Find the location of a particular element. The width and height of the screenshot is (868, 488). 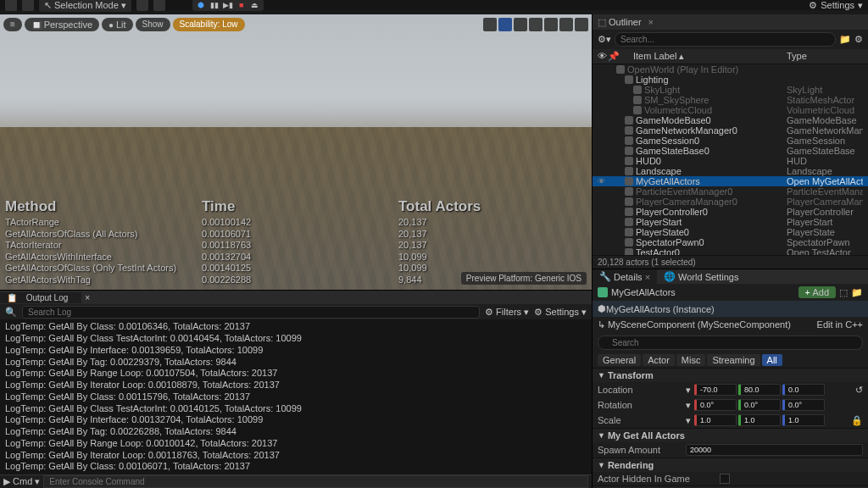

stats-overlay: Method Time Total Actors TActorRange0.00… is located at coordinates (242, 242).